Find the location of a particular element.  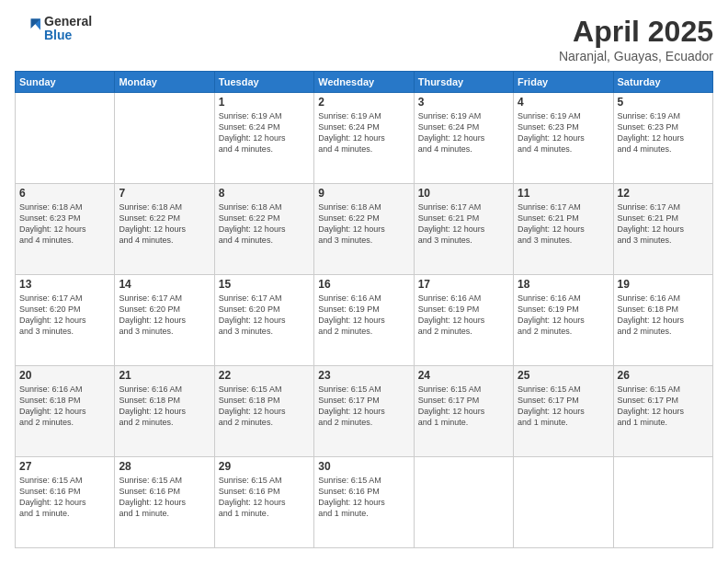

day-number: 25 is located at coordinates (563, 375).